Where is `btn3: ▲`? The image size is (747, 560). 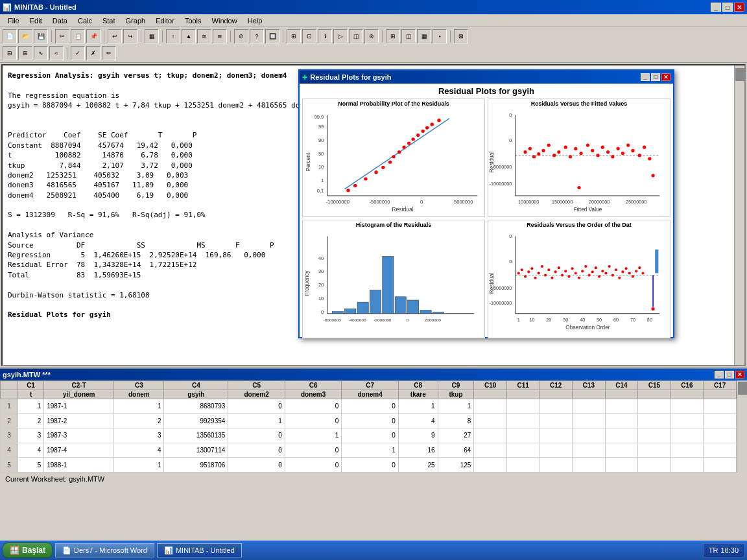 btn3: ▲ is located at coordinates (189, 36).